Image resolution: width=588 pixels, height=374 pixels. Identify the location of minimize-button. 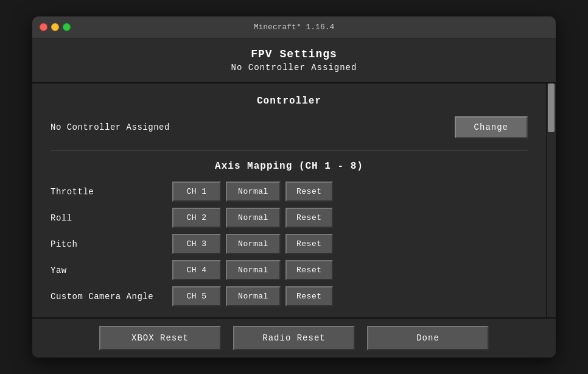
(55, 27).